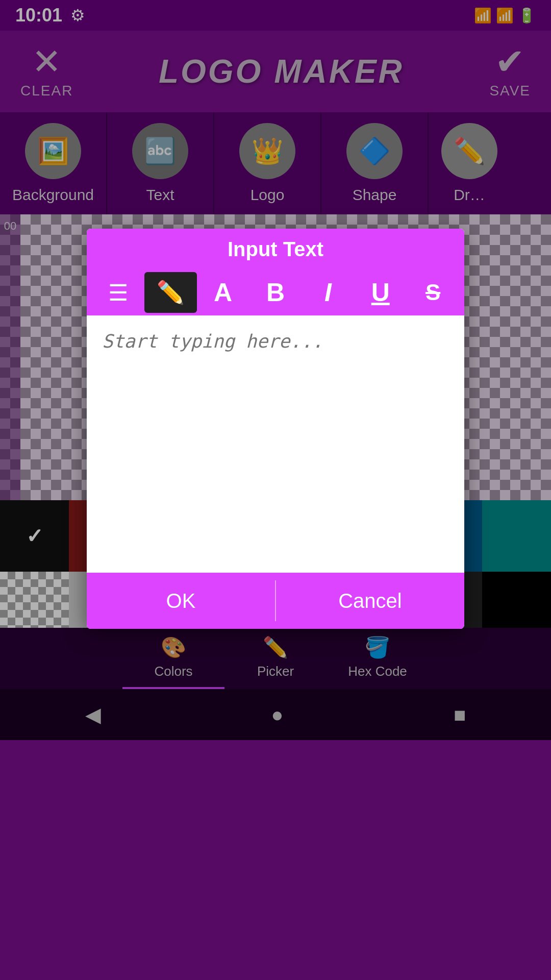 The image size is (551, 980). I want to click on bold-icon: B, so click(276, 292).